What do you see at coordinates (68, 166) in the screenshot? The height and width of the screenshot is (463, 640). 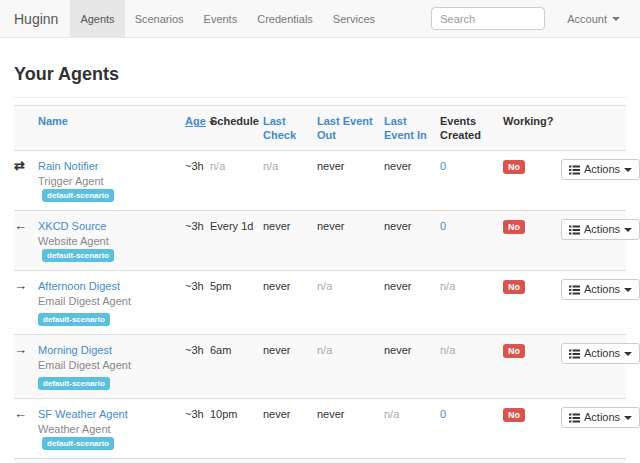 I see `agent-name-link: Rain Notifier` at bounding box center [68, 166].